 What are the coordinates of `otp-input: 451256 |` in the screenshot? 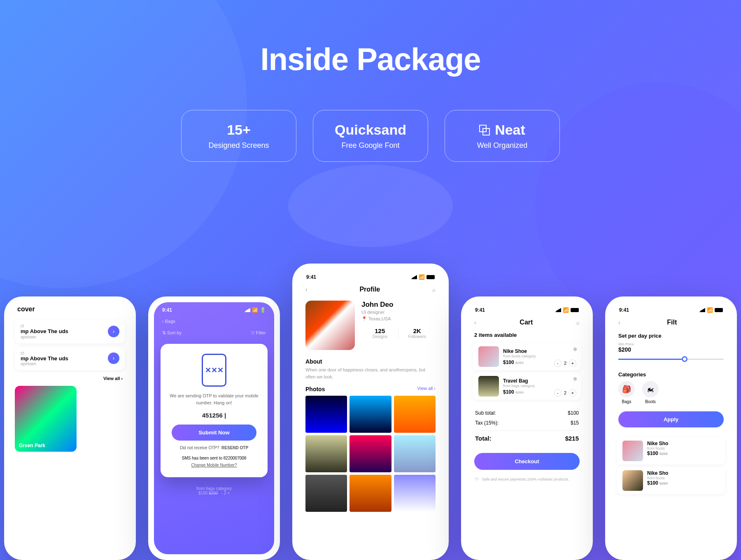 It's located at (214, 415).